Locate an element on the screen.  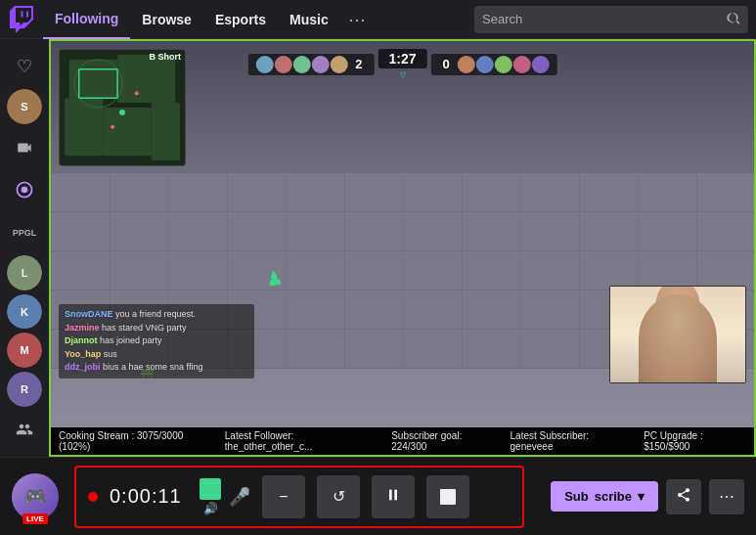
streamer-avatar-wrap: 🎮 LIVE is located at coordinates (35, 497).